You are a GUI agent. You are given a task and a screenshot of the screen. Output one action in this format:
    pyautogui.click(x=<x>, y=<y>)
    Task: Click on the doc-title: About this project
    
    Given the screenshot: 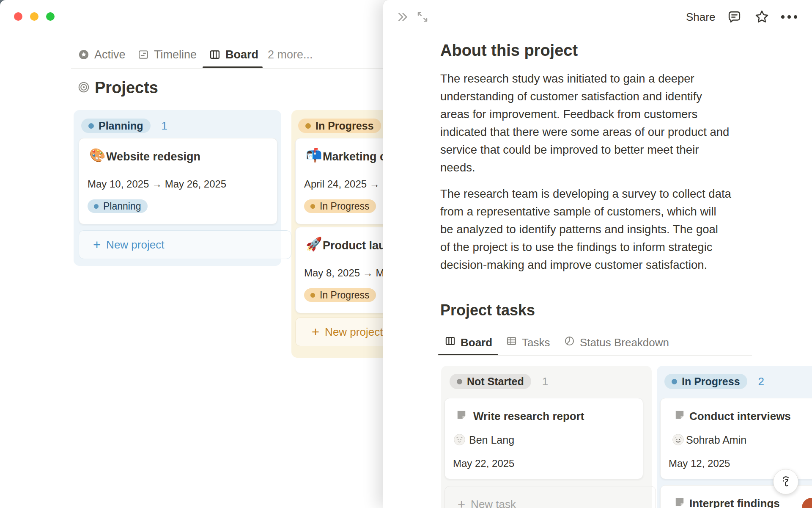 What is the action you would take?
    pyautogui.click(x=509, y=51)
    